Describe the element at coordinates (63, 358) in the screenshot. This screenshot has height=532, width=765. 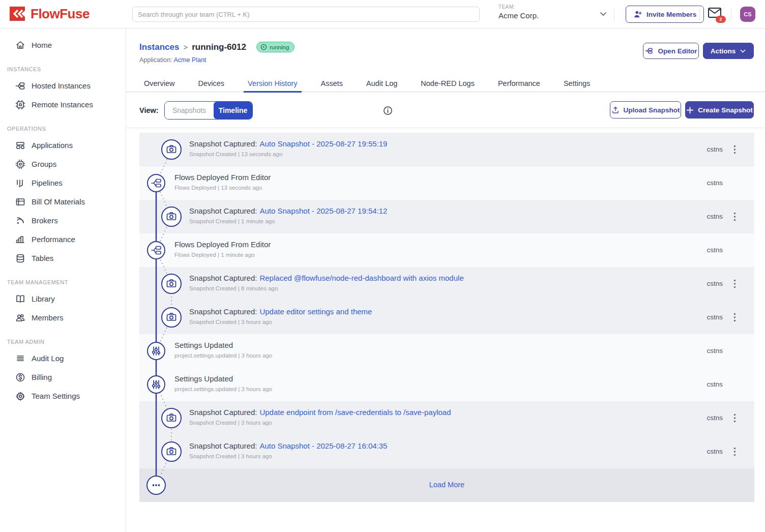
I see `sidebar-item-audit-log: Audit Log` at that location.